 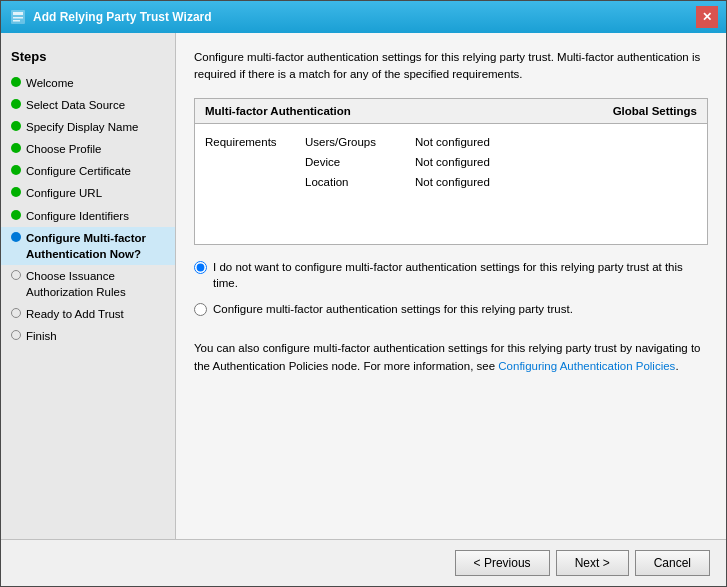 What do you see at coordinates (88, 246) in the screenshot?
I see `sidebar-item-configure-mfa: Configure Multi-factor Authentication No…` at bounding box center [88, 246].